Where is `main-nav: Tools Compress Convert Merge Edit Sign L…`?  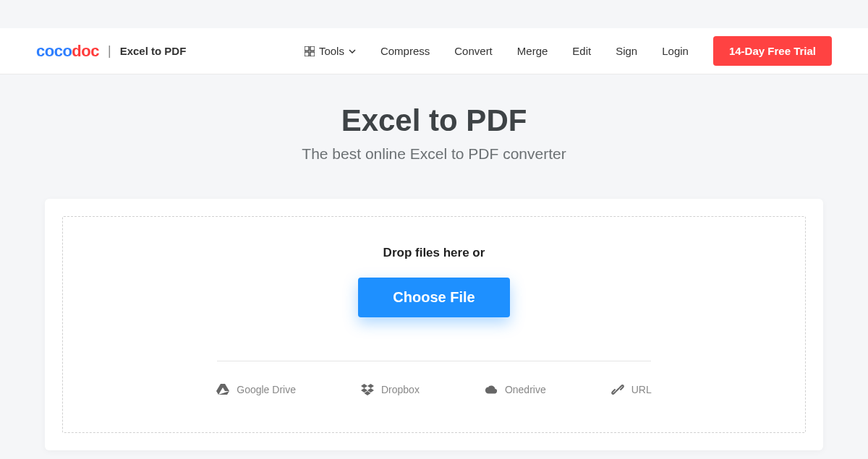 main-nav: Tools Compress Convert Merge Edit Sign L… is located at coordinates (569, 51).